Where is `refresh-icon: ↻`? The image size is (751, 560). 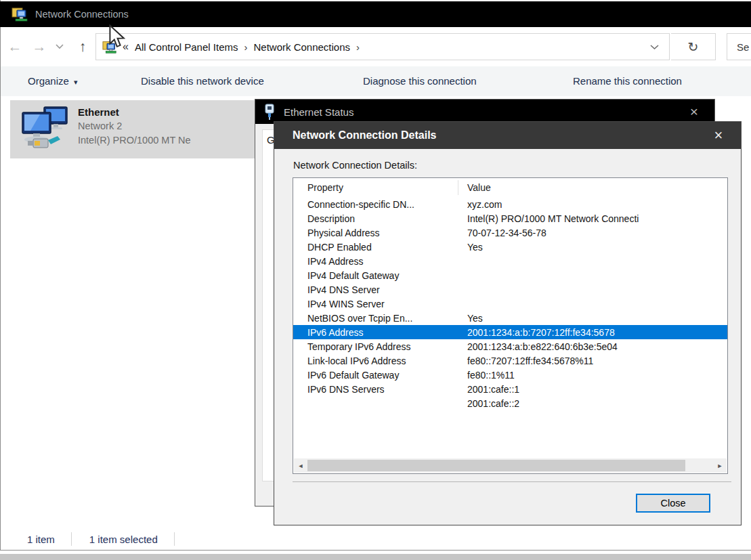 refresh-icon: ↻ is located at coordinates (693, 47).